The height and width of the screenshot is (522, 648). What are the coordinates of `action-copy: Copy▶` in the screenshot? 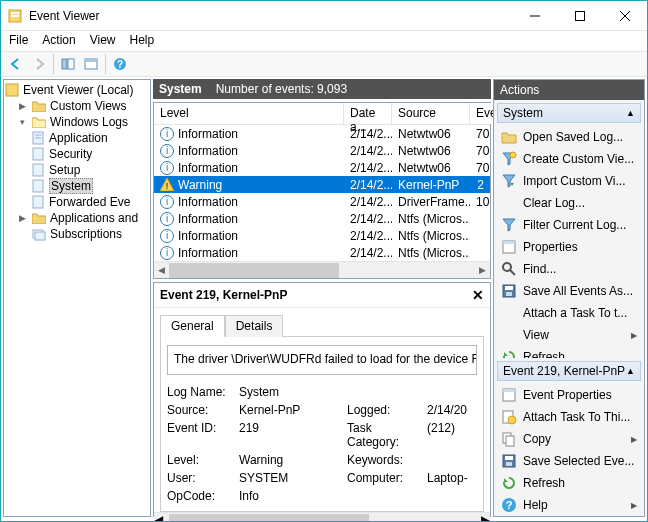 It's located at (569, 439).